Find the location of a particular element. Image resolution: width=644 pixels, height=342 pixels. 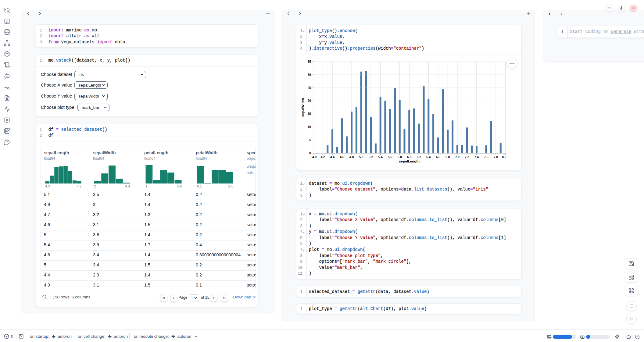

svg-text: 4.4 is located at coordinates (332, 157).